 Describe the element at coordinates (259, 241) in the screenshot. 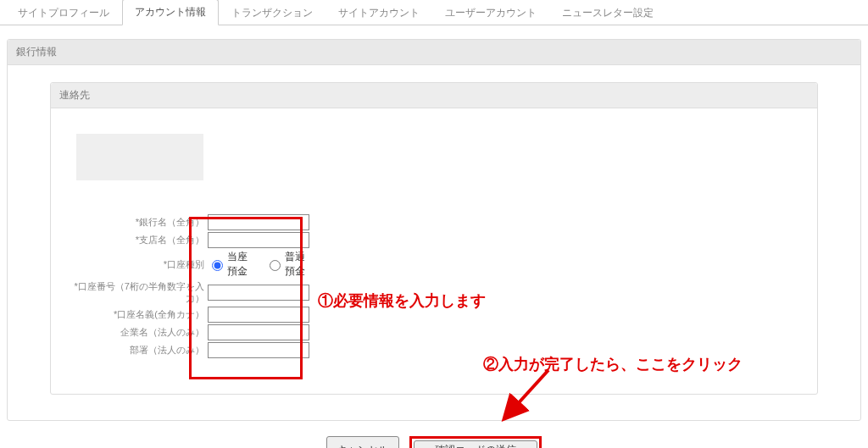

I see `input-branch-name` at that location.